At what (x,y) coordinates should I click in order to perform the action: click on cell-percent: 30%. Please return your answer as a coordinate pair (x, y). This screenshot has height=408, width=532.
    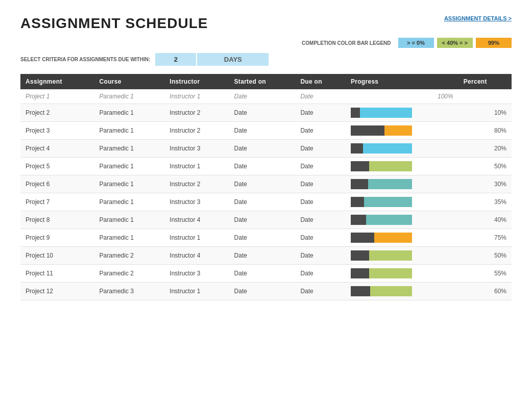
    Looking at the image, I should click on (485, 185).